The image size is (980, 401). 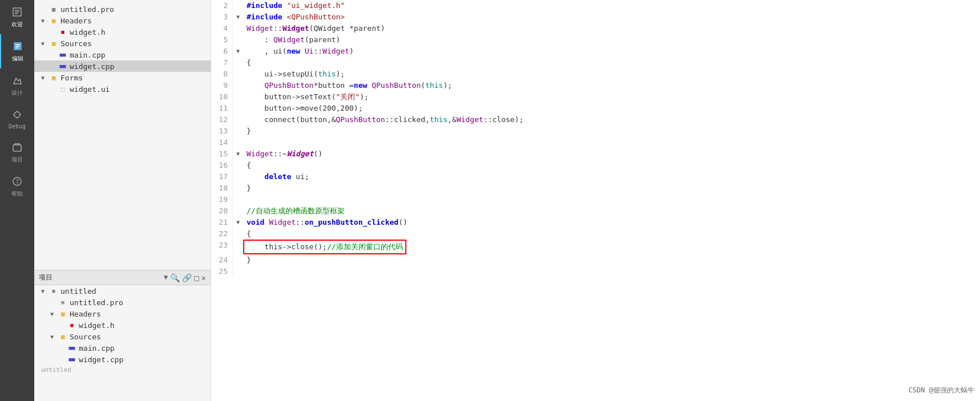 I want to click on bottom-truncated-label: untitled, so click(x=56, y=370).